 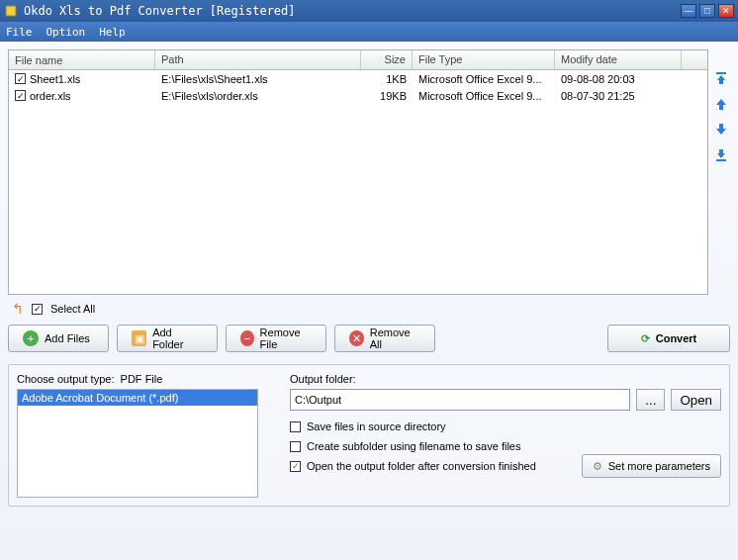 I want to click on create-subfolder-checkbox, so click(x=295, y=447).